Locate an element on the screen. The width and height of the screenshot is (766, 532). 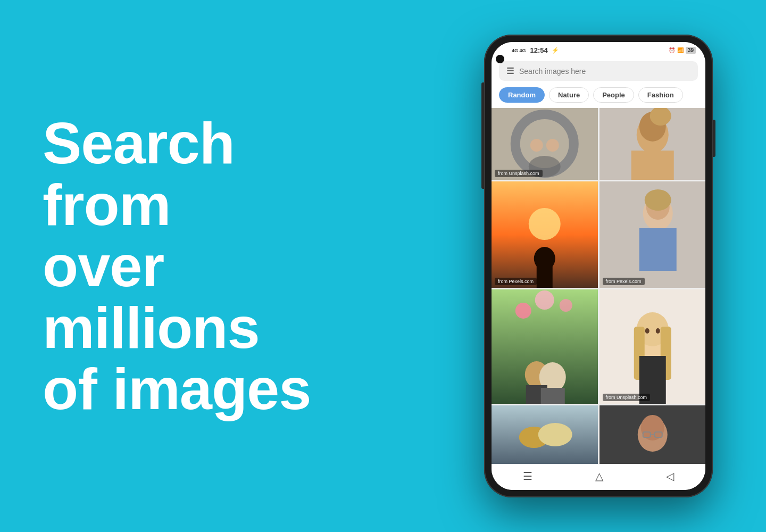
search-bar: ☰ is located at coordinates (598, 71).